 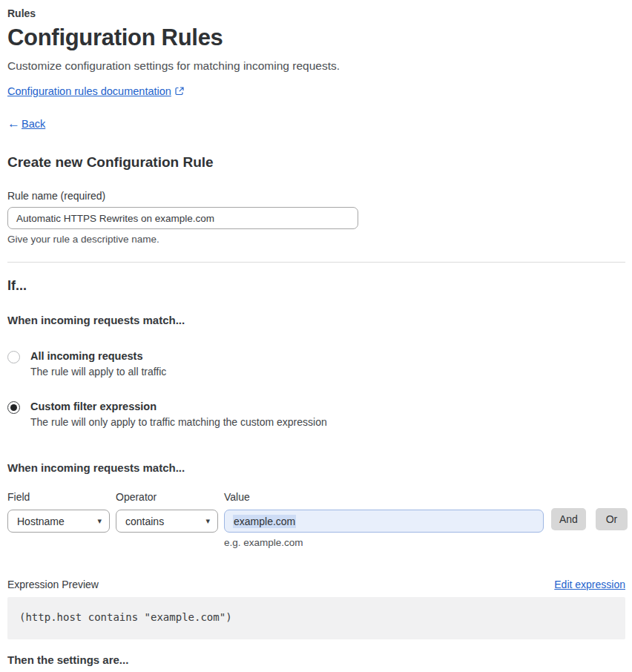 I want to click on field-column-label: Field, so click(x=59, y=497).